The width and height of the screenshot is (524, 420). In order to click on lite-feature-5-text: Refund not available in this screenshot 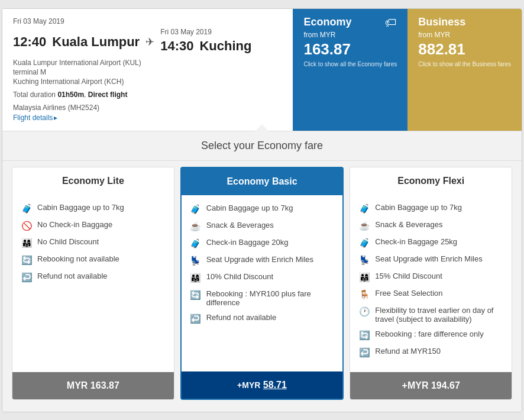, I will do `click(72, 276)`.